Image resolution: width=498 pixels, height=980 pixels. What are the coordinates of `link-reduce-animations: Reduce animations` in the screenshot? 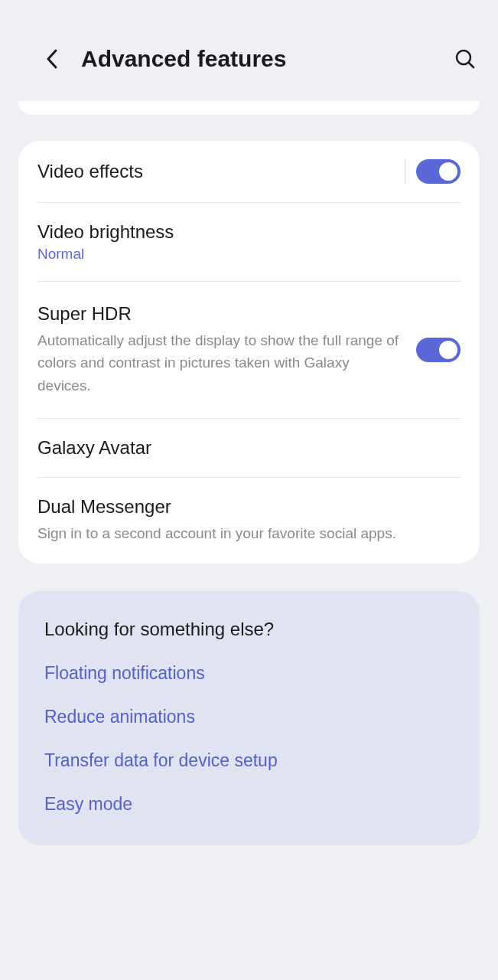 It's located at (249, 717).